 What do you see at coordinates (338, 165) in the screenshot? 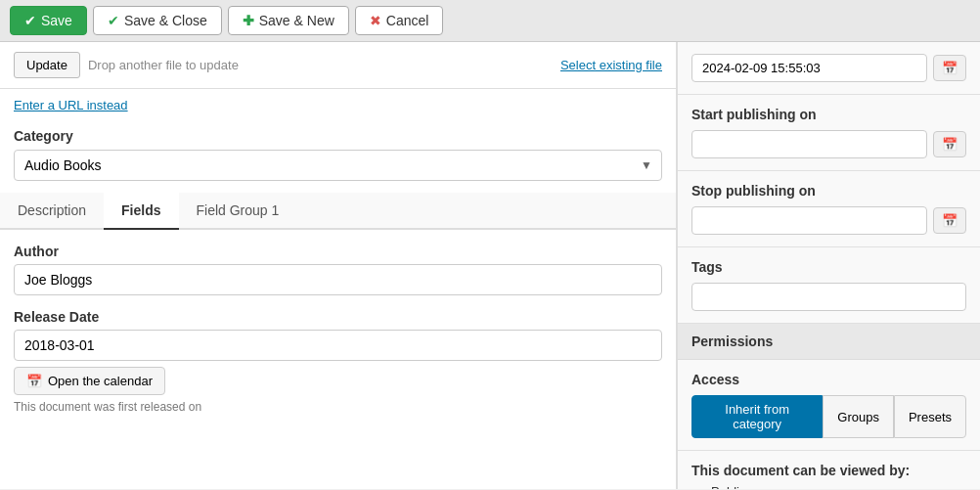
I see `category-select: Audio Books Books Music Video` at bounding box center [338, 165].